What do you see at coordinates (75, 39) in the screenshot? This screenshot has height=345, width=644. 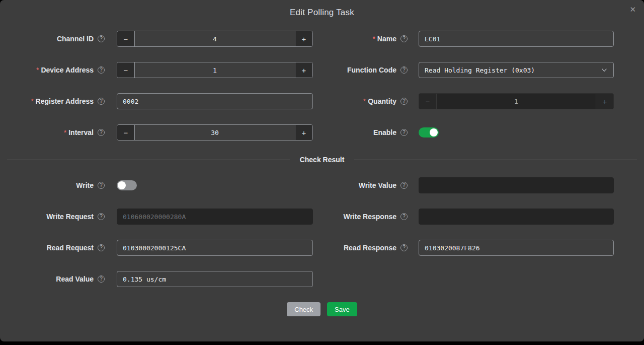 I see `channel-id-label: Channel ID` at bounding box center [75, 39].